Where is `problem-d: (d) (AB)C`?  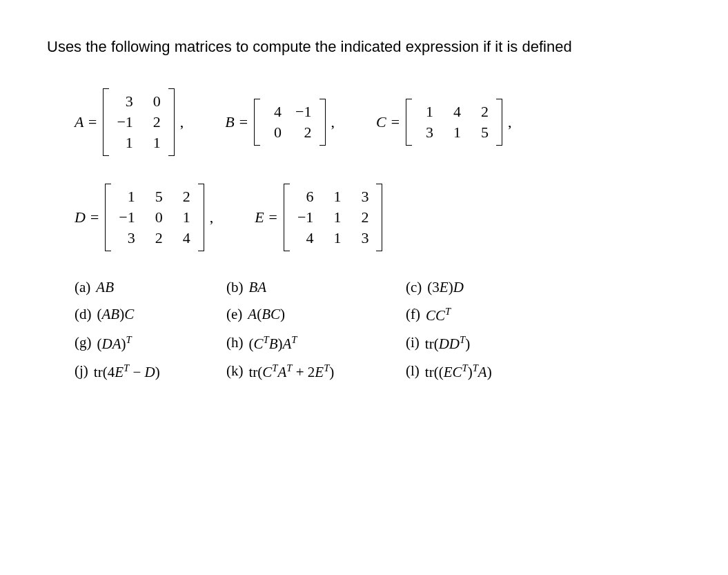 problem-d: (d) (AB)C is located at coordinates (150, 315).